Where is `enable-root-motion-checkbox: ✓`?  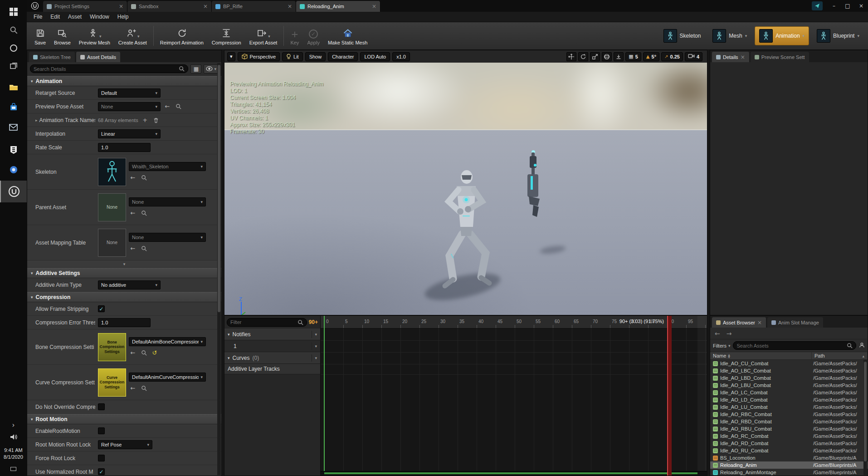
enable-root-motion-checkbox: ✓ is located at coordinates (102, 431).